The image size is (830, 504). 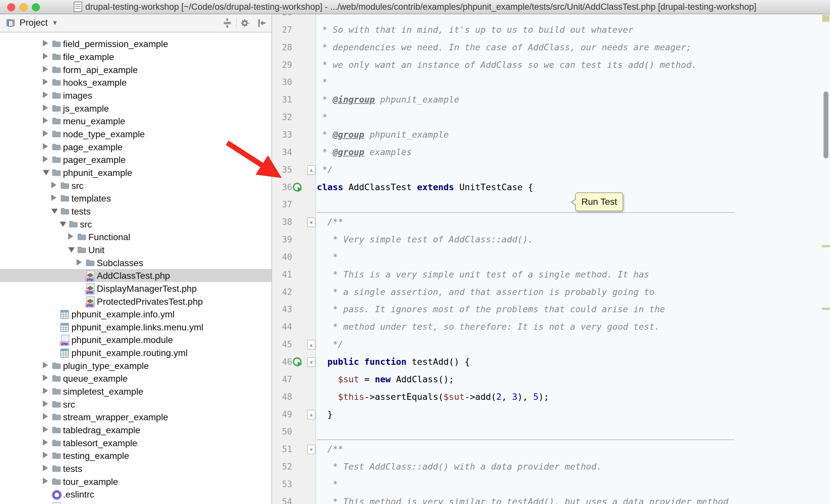 What do you see at coordinates (383, 135) in the screenshot?
I see `code-line-33: * @group phpunit_example` at bounding box center [383, 135].